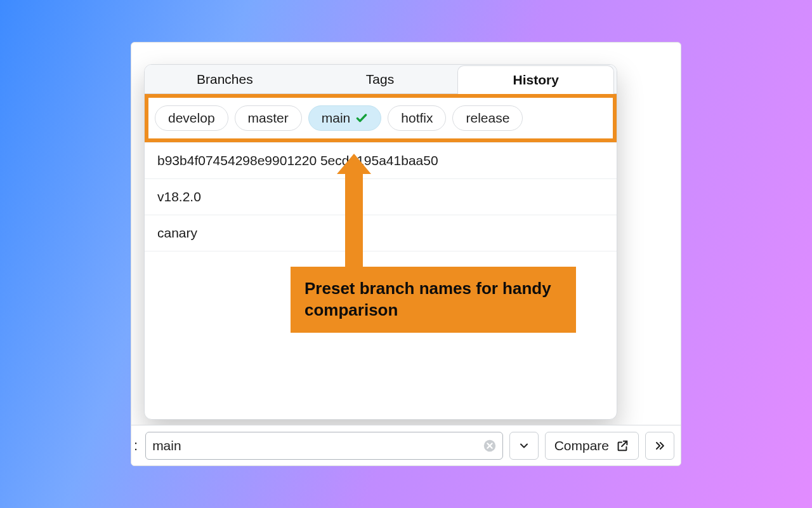 The height and width of the screenshot is (508, 812). I want to click on branch-chip-label: main, so click(336, 118).